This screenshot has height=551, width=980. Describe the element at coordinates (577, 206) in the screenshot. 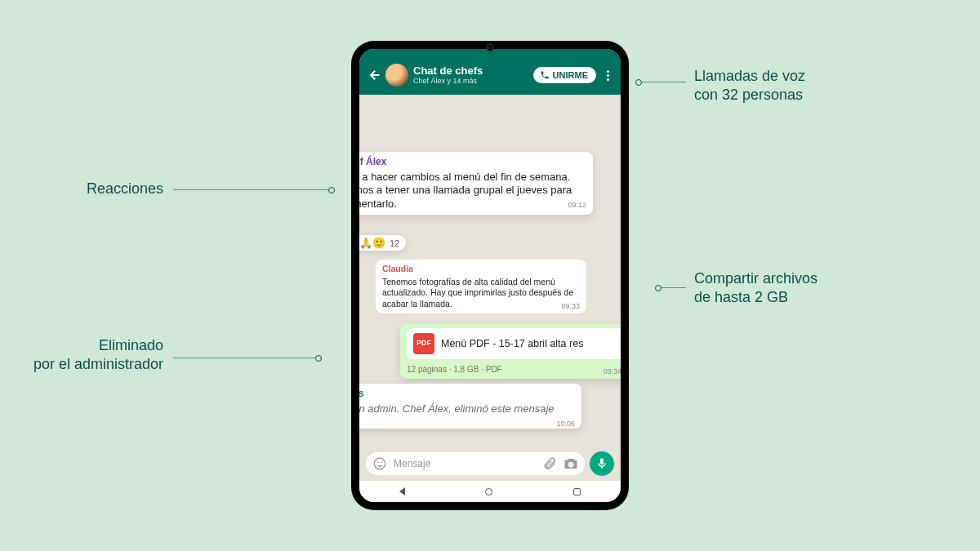

I see `message-time: 09:12` at that location.